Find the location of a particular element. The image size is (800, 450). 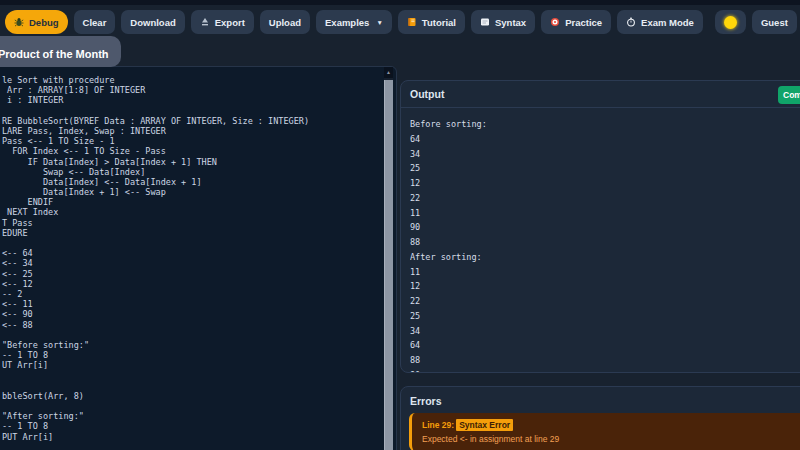

output-line: After sorting: is located at coordinates (605, 258).